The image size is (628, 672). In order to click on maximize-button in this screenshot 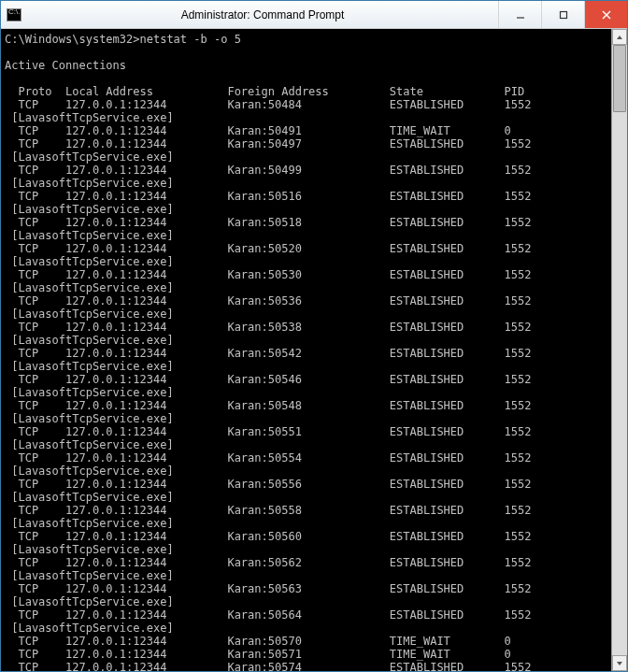, I will do `click(563, 15)`.